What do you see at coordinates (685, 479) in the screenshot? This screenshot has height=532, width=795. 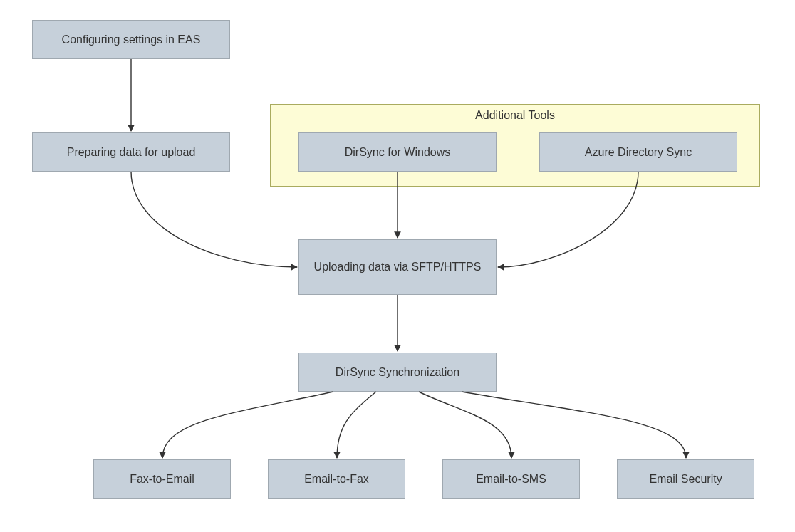 I see `node-email-security: Email Security` at bounding box center [685, 479].